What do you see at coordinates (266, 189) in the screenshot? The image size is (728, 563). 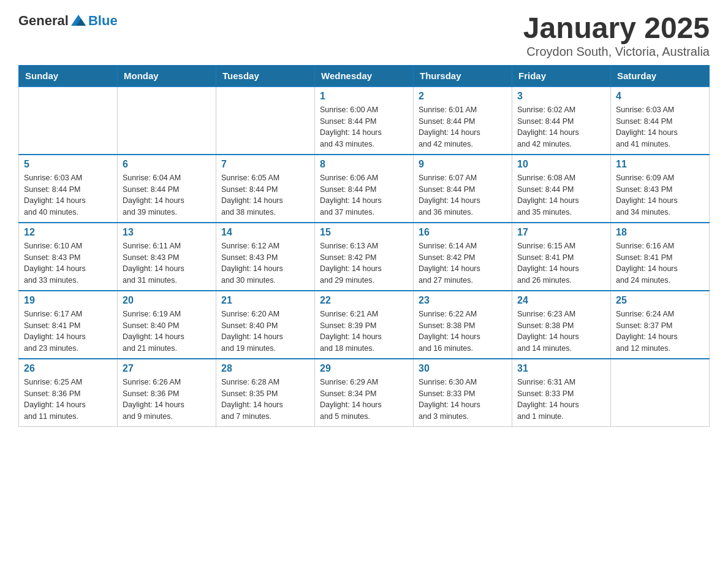 I see `calendar-cell: 7Sunrise: 6:05 AM Sunset: 8:44 PM Daylig…` at bounding box center [266, 189].